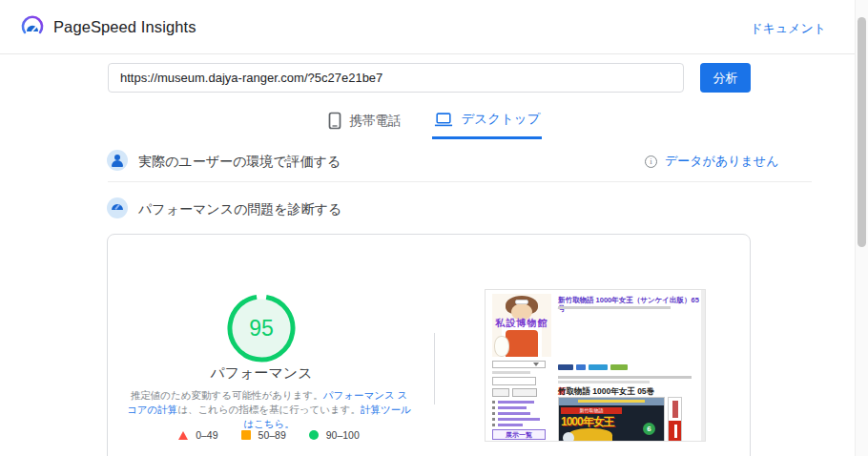 The width and height of the screenshot is (868, 456). I want to click on scrollbar-thumb, so click(862, 132).